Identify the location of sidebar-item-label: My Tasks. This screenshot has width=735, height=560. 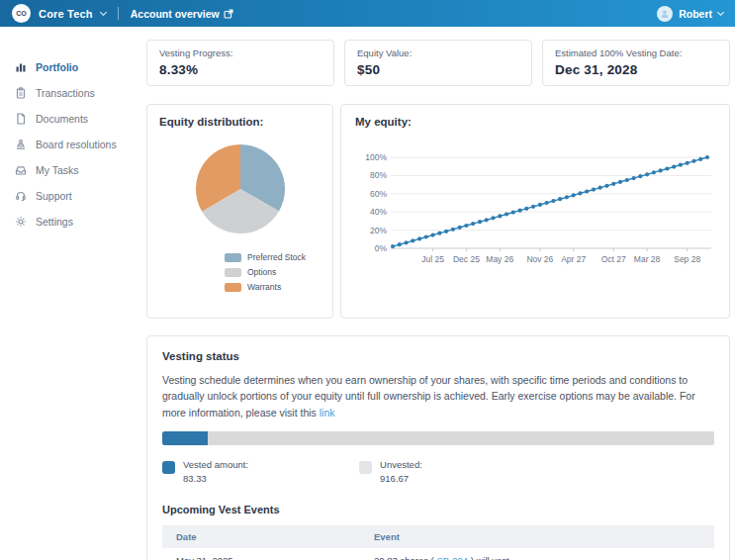
(57, 170).